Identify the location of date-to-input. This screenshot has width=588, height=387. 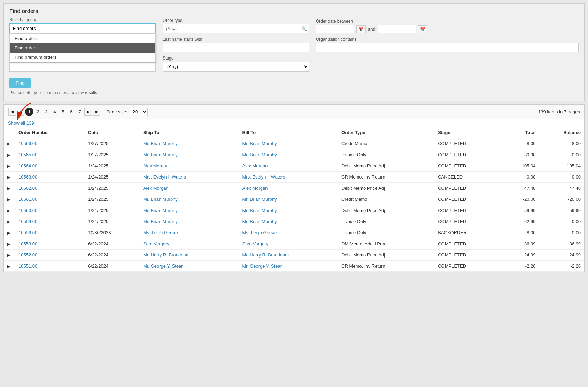
(397, 29).